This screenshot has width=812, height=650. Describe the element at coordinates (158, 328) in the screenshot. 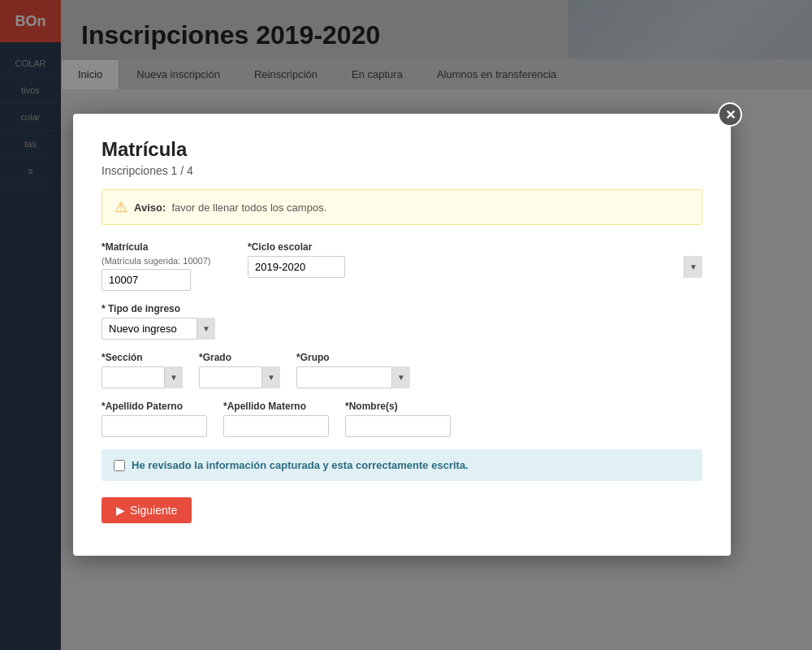

I see `tipo-ingreso-select: Nuevo ingreso` at that location.